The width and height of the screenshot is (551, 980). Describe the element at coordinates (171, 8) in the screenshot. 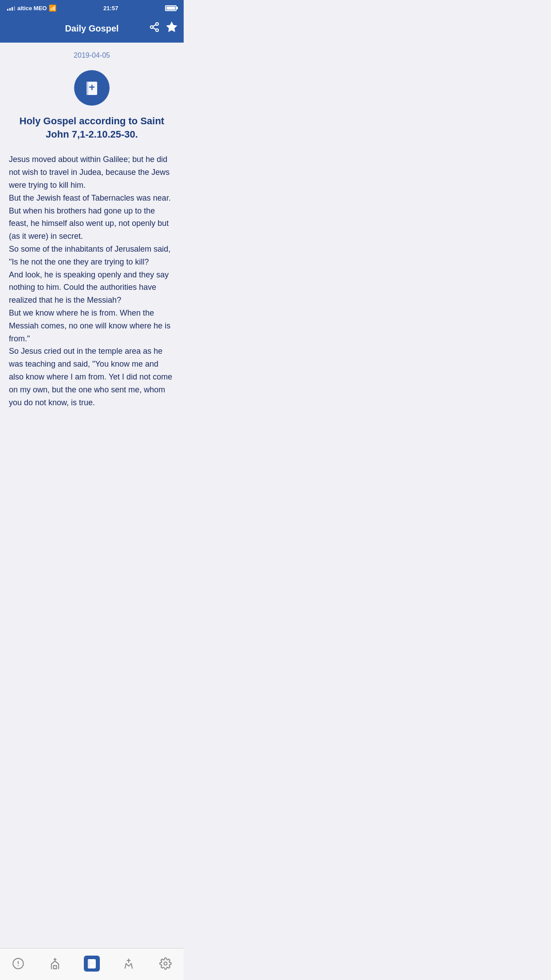

I see `battery-icon` at that location.